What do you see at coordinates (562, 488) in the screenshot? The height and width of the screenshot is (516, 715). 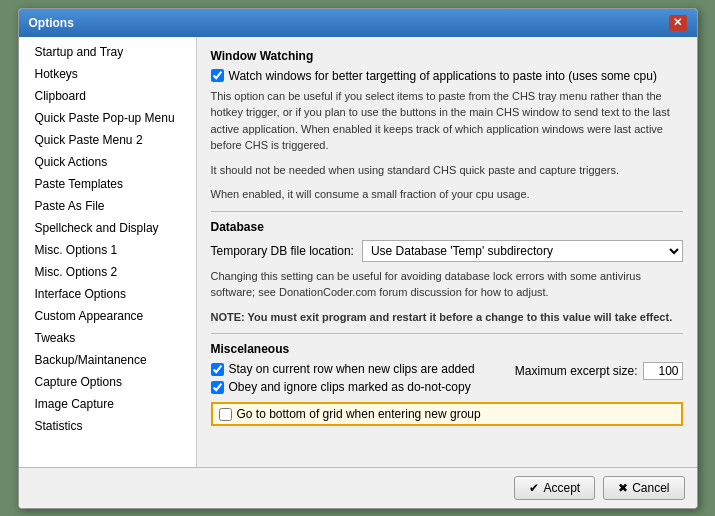 I see `accept-label: Accept` at bounding box center [562, 488].